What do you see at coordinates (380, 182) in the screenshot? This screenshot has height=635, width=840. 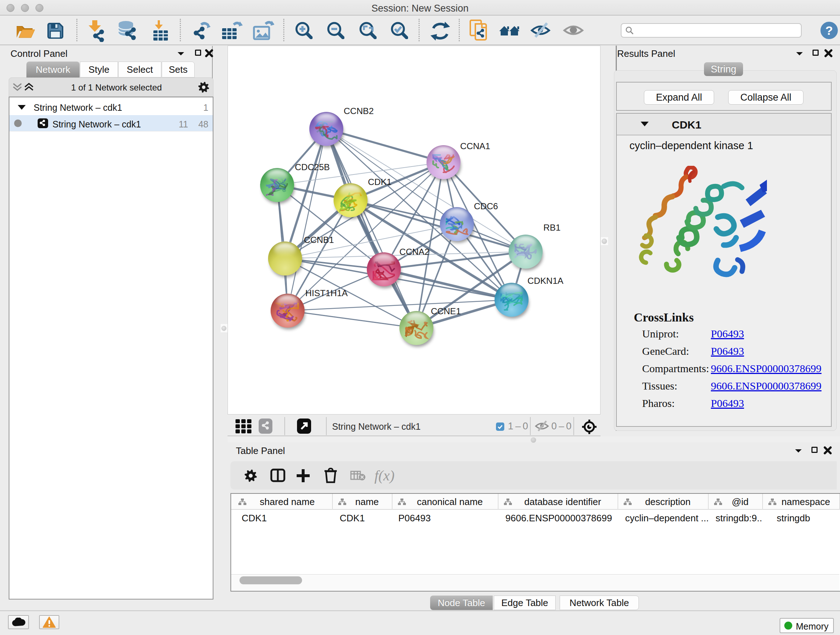 I see `svg-text: CDK1` at bounding box center [380, 182].